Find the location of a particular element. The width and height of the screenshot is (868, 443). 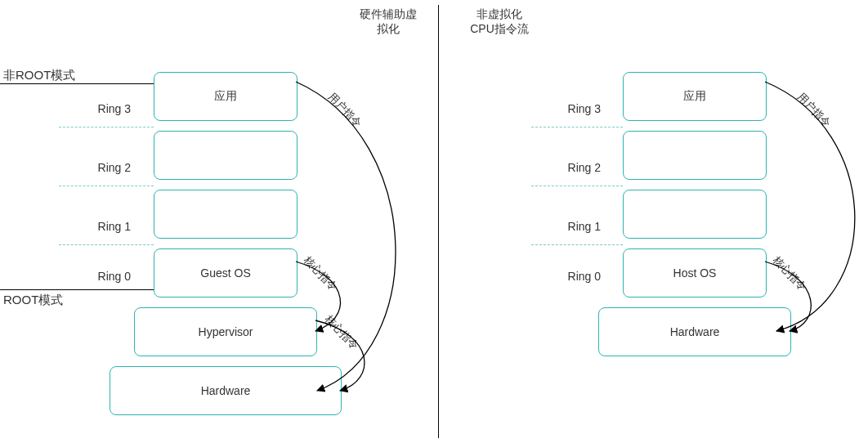

nonroot-mode-label: 非ROOT模式 is located at coordinates (39, 75).